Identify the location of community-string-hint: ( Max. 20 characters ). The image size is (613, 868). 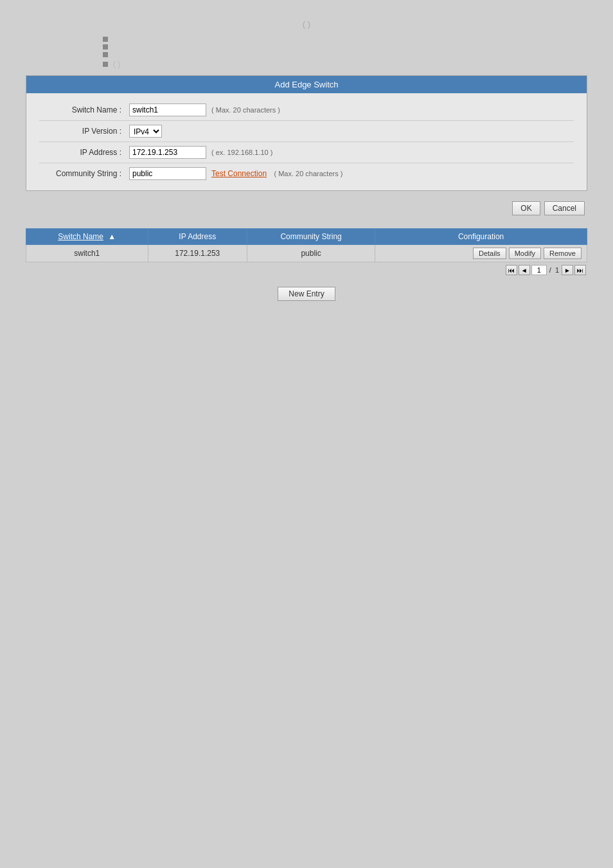
(308, 174).